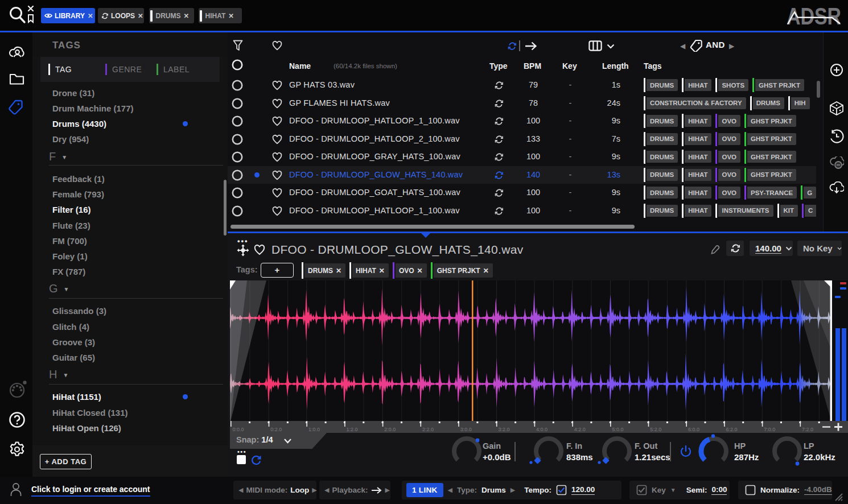 The image size is (848, 504). I want to click on svg-text: 1:0.0, so click(314, 429).